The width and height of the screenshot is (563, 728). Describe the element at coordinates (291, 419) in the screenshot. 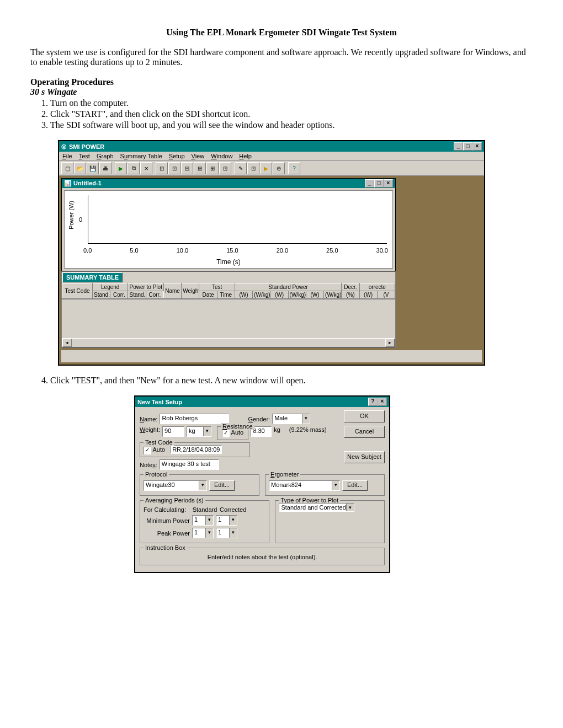

I see `gender-select: Male` at that location.